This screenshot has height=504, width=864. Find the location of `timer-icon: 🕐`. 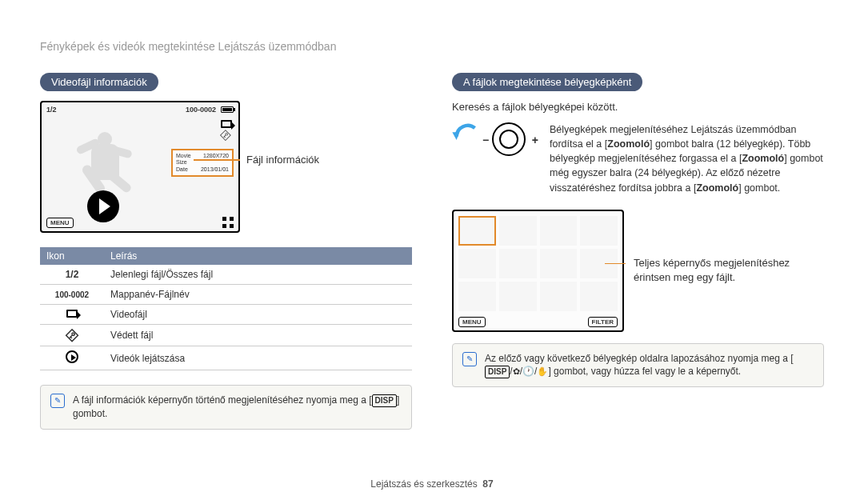

timer-icon: 🕐 is located at coordinates (528, 371).